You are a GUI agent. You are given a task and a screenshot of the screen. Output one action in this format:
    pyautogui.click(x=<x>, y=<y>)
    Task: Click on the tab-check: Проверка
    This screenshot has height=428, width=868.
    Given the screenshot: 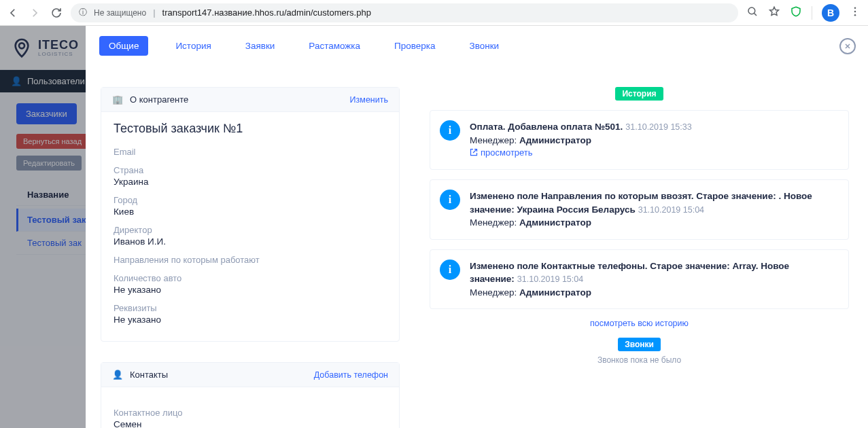 What is the action you would take?
    pyautogui.click(x=415, y=46)
    